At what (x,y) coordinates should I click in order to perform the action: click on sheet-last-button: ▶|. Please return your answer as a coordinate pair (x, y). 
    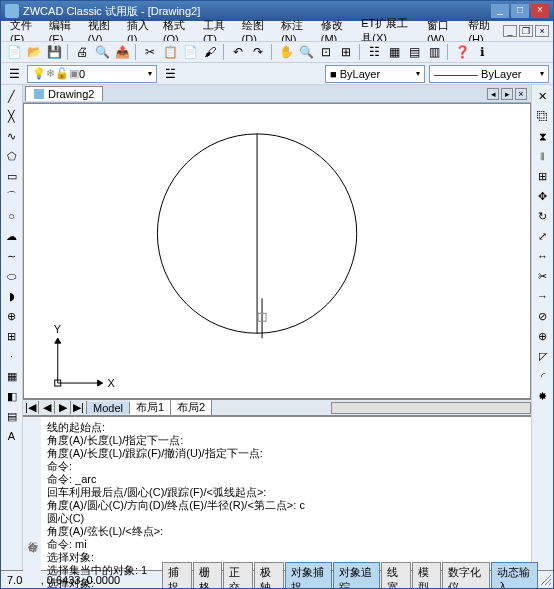
    Looking at the image, I should click on (79, 408).